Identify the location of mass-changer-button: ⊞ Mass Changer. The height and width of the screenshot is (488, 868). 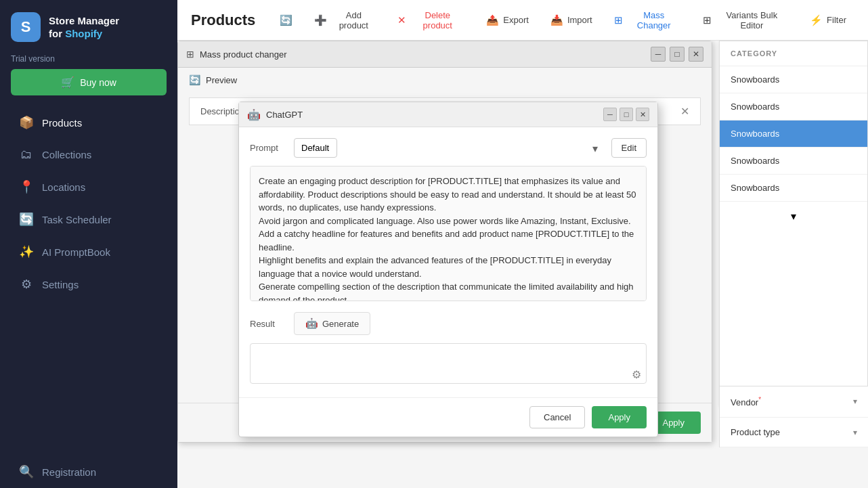
(647, 20).